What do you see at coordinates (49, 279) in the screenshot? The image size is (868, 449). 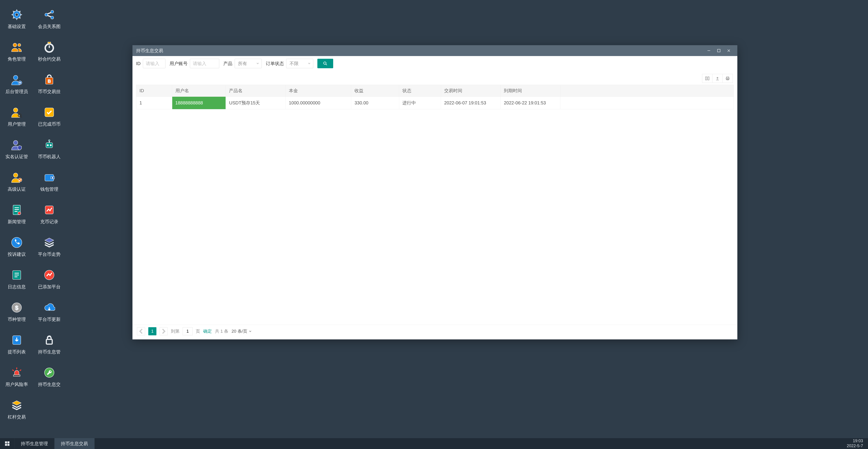 I see `desktop-icon-chart-round: 已添加平台` at bounding box center [49, 279].